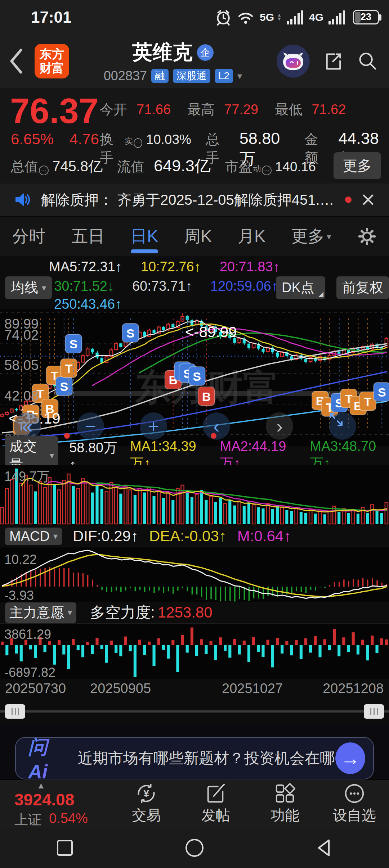  What do you see at coordinates (15, 711) in the screenshot?
I see `scrollbar-left-handle` at bounding box center [15, 711].